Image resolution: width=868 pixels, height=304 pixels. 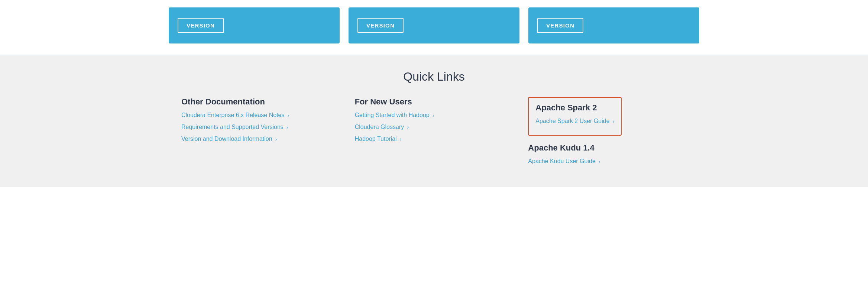 I want to click on apache-spark-heading: Apache Spark 2, so click(x=575, y=108).